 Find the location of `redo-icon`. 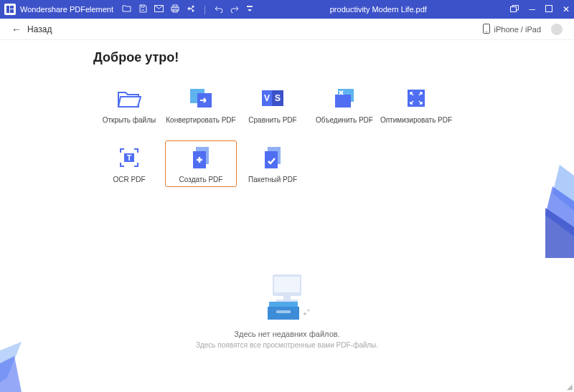

redo-icon is located at coordinates (235, 10).